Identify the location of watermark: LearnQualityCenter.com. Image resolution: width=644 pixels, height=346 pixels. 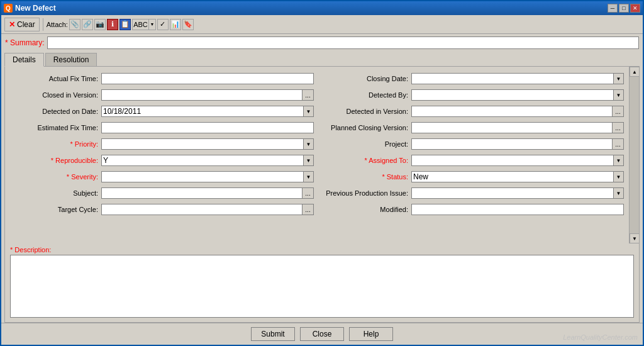
(600, 337).